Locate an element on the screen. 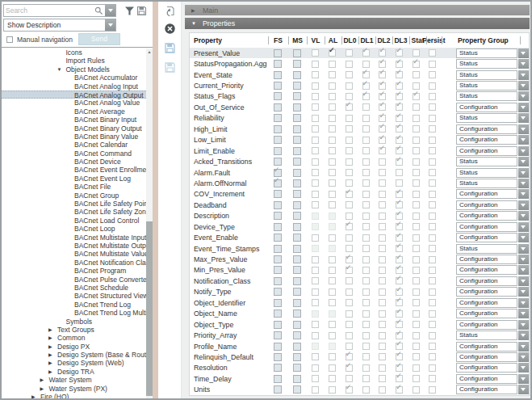  tree-item-bacnet-analog-value: BACnet Analog Value is located at coordinates (74, 103).